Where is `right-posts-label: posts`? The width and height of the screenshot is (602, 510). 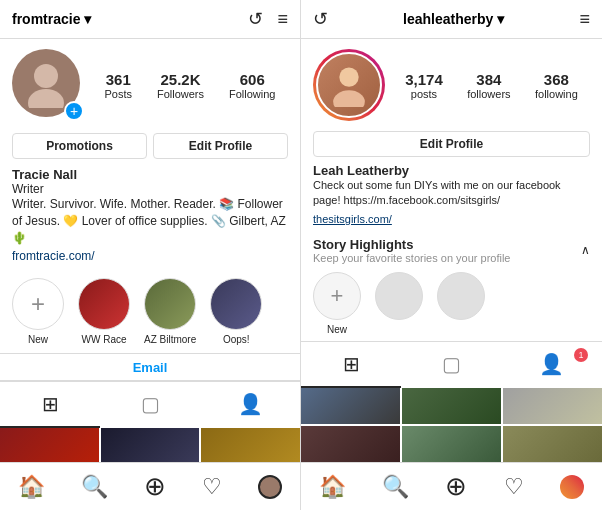
right-posts-label: posts is located at coordinates (424, 94).